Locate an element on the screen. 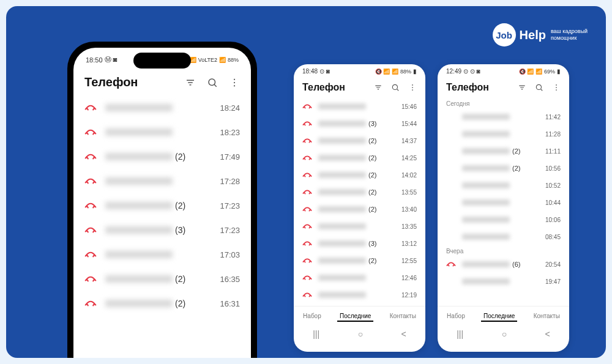  logo-subtitle: ваш кадровый помощник is located at coordinates (569, 35).